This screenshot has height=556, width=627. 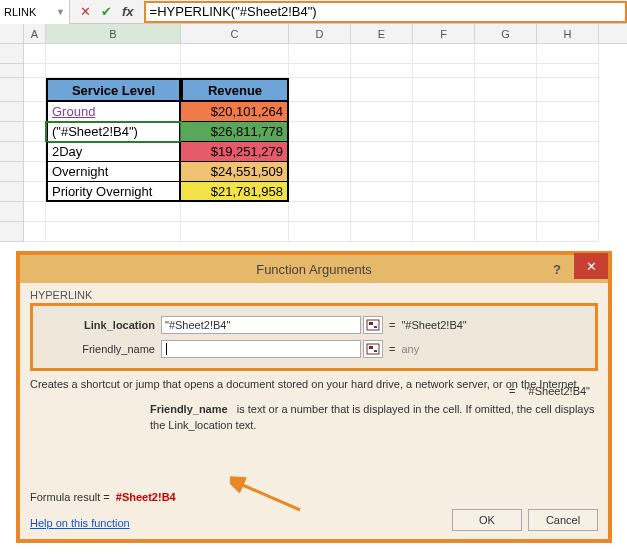 What do you see at coordinates (382, 34) in the screenshot?
I see `col-header-e: E` at bounding box center [382, 34].